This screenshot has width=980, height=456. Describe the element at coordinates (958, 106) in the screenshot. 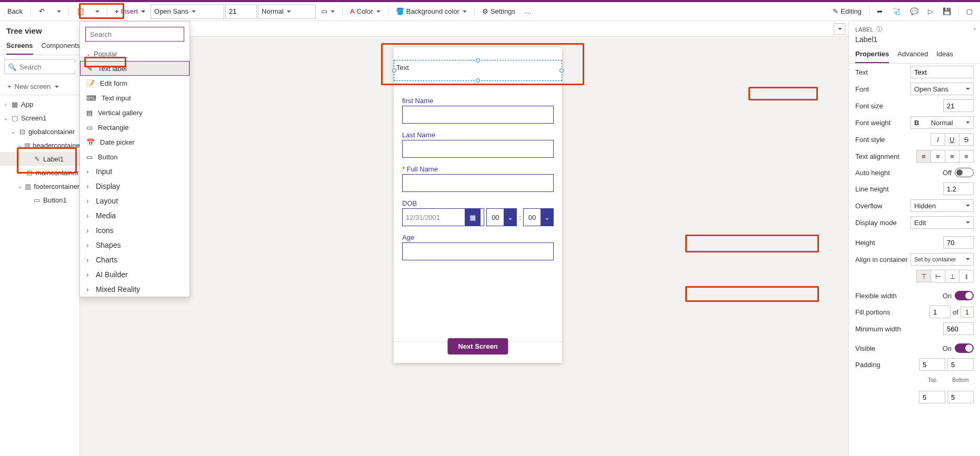

I see `prop-fontsize-input` at that location.